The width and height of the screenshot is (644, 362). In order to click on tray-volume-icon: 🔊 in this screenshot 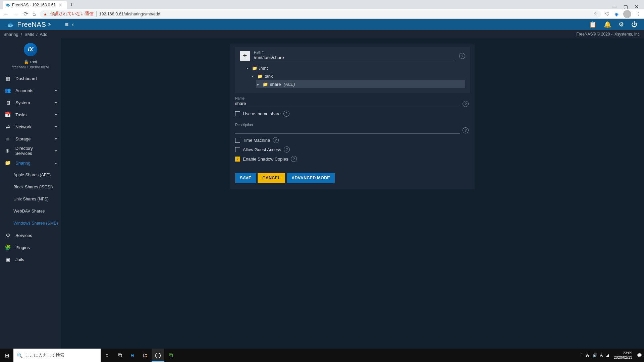, I will do `click(595, 355)`.